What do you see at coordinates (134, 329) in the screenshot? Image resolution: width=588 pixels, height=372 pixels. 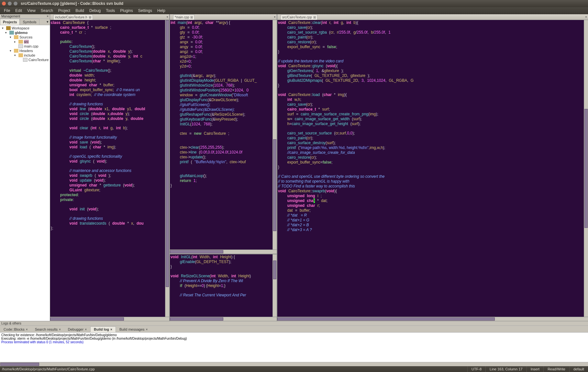 I see `log-tab-build-messages: Build messages×` at bounding box center [134, 329].